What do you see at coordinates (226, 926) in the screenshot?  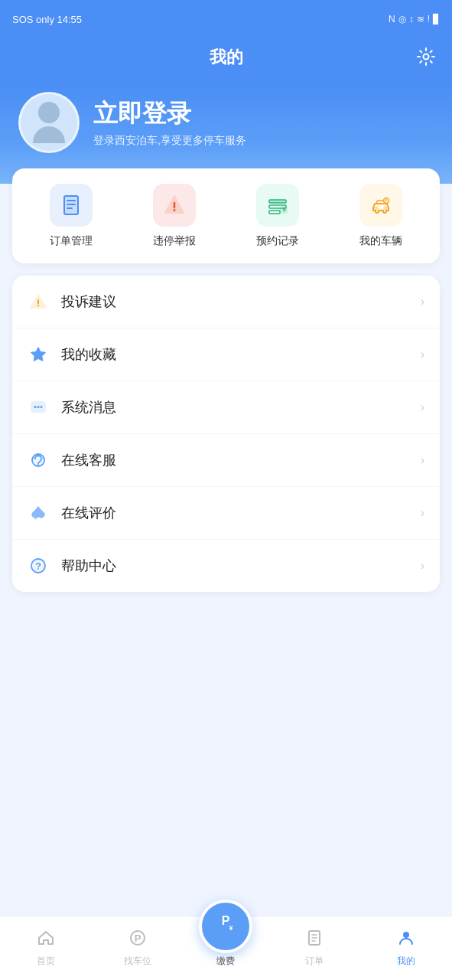 I see `payment-button: P ¥` at bounding box center [226, 926].